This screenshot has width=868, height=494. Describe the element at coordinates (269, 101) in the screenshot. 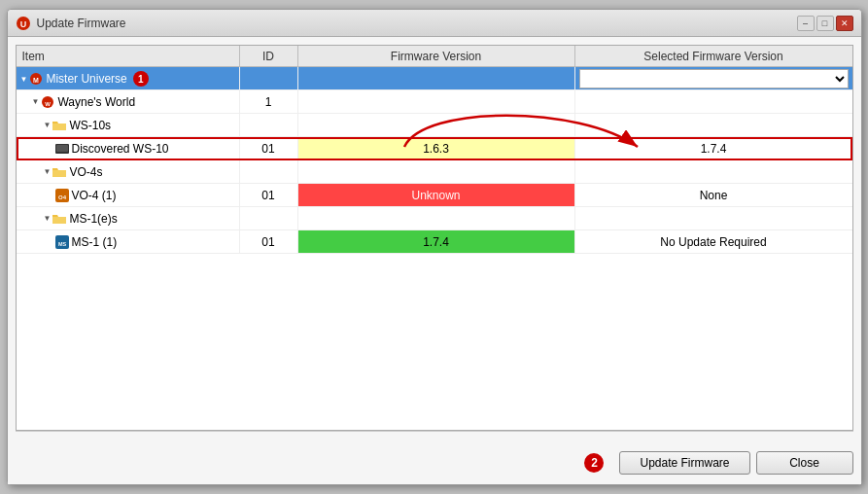

I see `id-cell: 1` at that location.